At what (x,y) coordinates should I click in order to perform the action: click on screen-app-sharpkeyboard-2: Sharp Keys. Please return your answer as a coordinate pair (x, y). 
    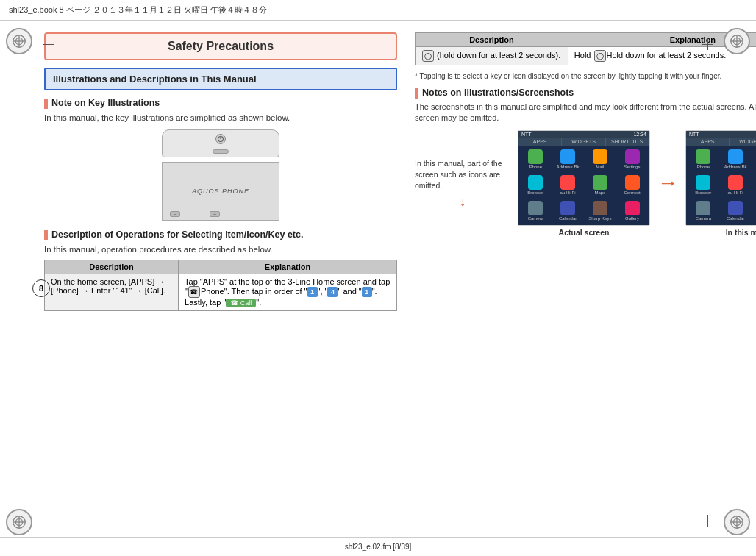
    Looking at the image, I should click on (755, 211).